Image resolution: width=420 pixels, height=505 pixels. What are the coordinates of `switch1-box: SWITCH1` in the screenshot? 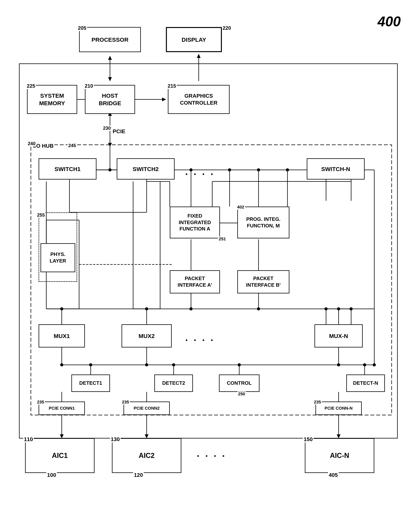 It's located at (68, 169).